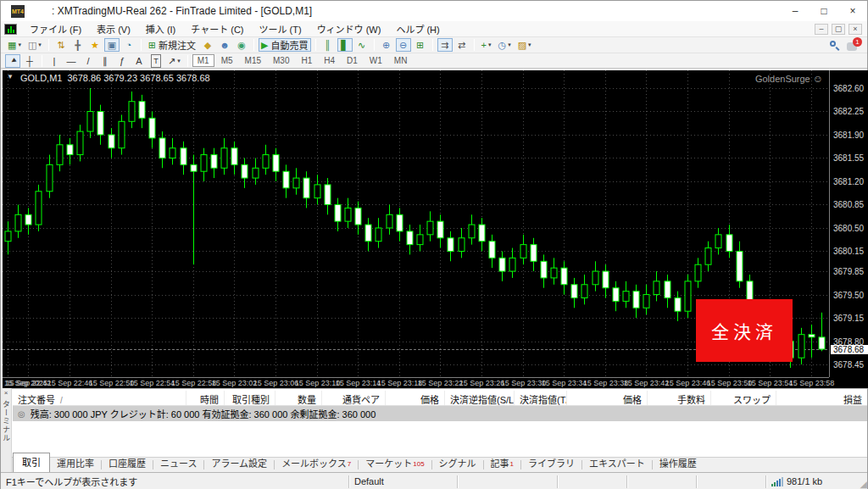 This screenshot has height=489, width=868. I want to click on navigator-button: ★, so click(95, 45).